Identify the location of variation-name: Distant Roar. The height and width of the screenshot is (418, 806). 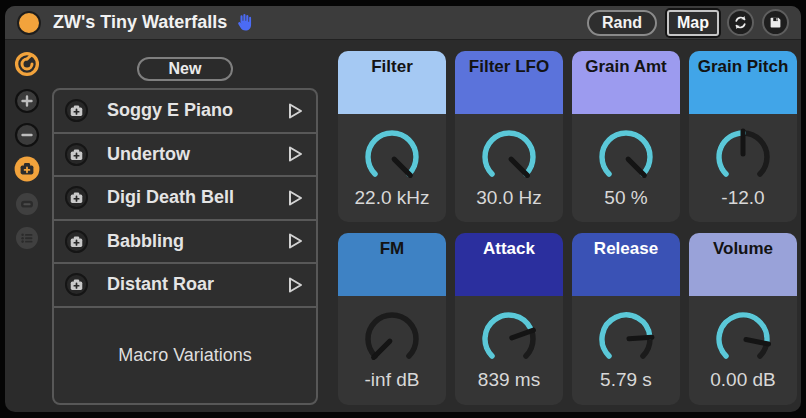
(192, 284).